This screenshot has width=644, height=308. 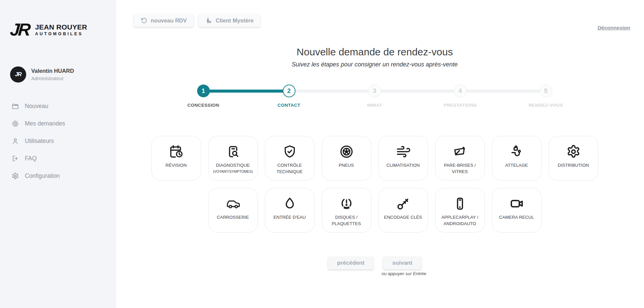 I want to click on tile-controle-technique: CONTRÔLE TECHNIQUE, so click(x=290, y=158).